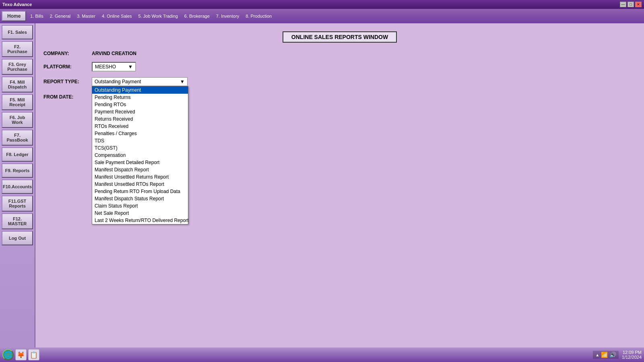 The width and height of the screenshot is (644, 362). Describe the element at coordinates (86, 16) in the screenshot. I see `menu-master: 3. Master` at that location.